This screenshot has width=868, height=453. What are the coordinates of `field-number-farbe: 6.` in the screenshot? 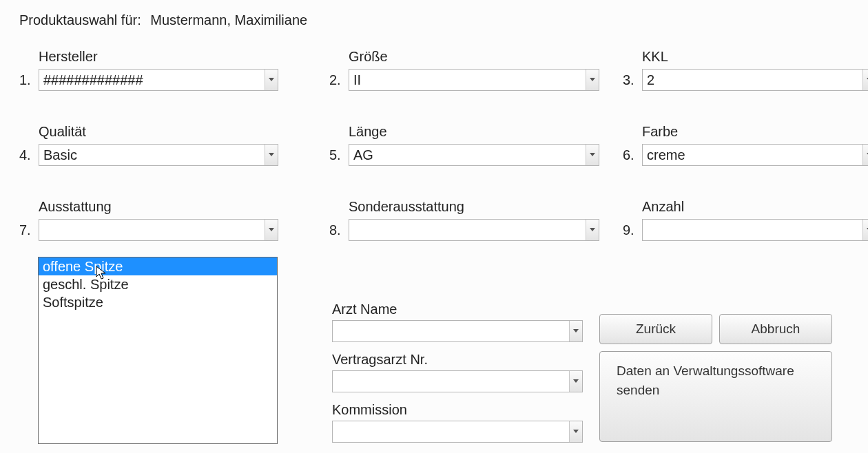 It's located at (630, 157).